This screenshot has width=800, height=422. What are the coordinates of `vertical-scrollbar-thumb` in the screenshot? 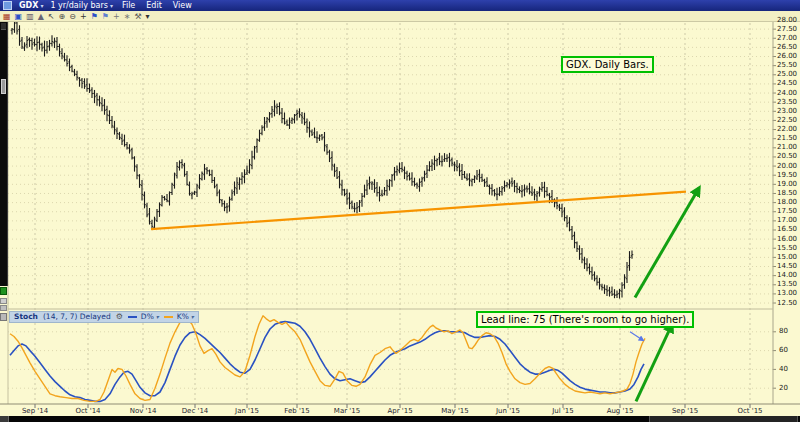 It's located at (4, 86).